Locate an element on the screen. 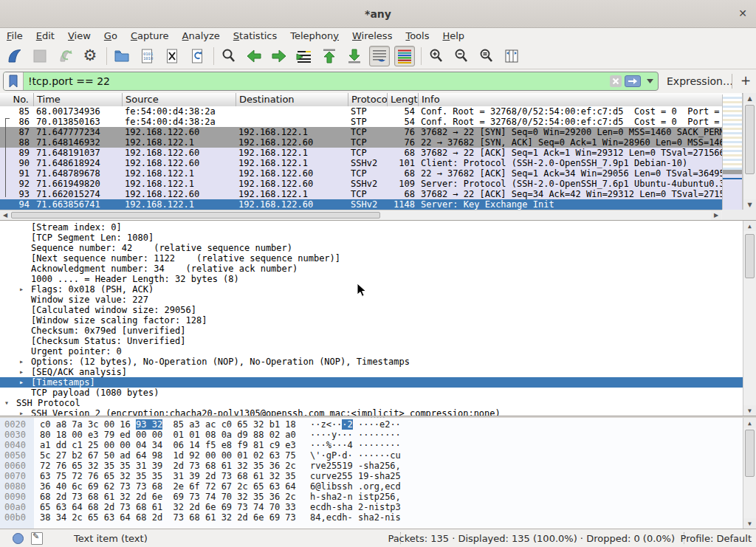 This screenshot has height=547, width=756. go-back-icon is located at coordinates (254, 56).